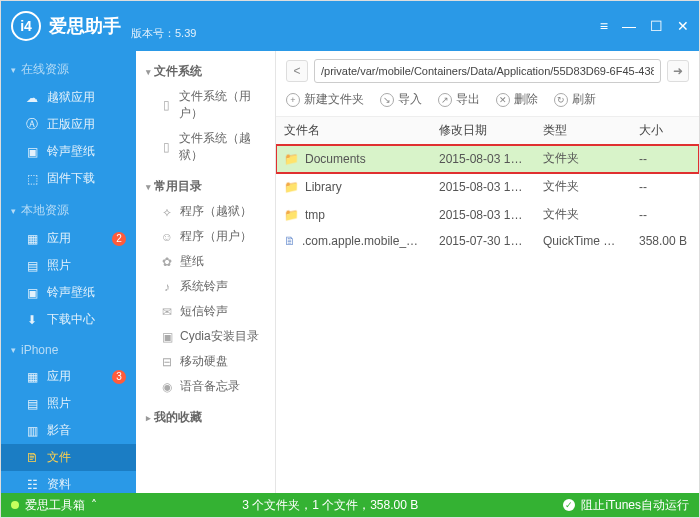 This screenshot has width=700, height=518. I want to click on tree-label: 语音备忘录, so click(210, 386).